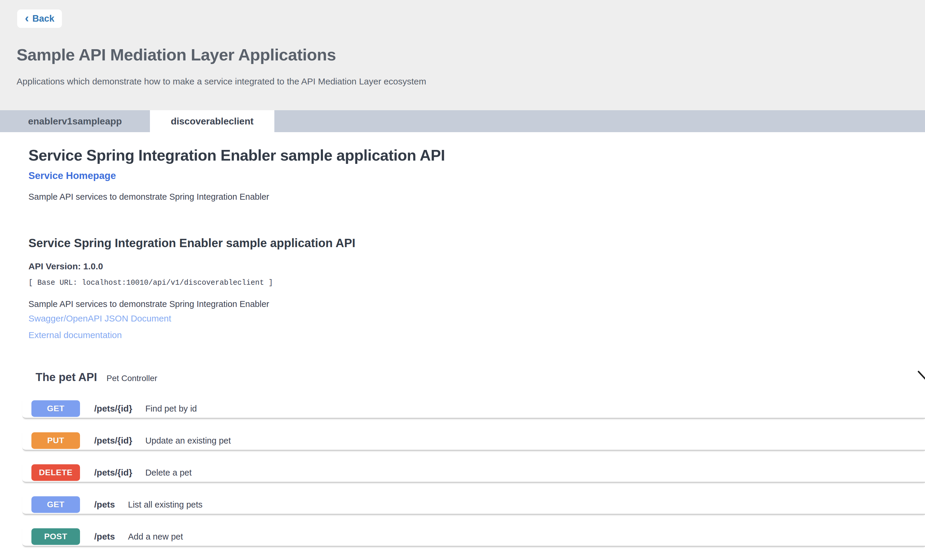 This screenshot has height=560, width=925. I want to click on method-badge: POST, so click(56, 537).